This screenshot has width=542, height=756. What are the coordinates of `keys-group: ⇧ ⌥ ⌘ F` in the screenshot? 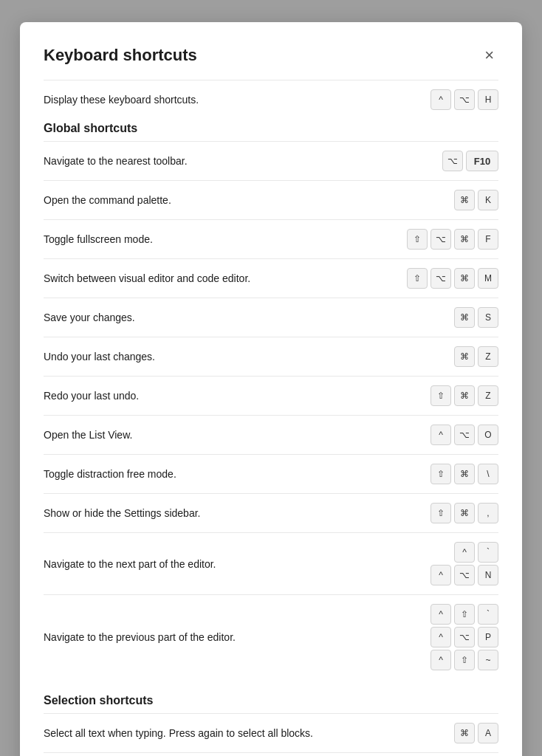 It's located at (453, 239).